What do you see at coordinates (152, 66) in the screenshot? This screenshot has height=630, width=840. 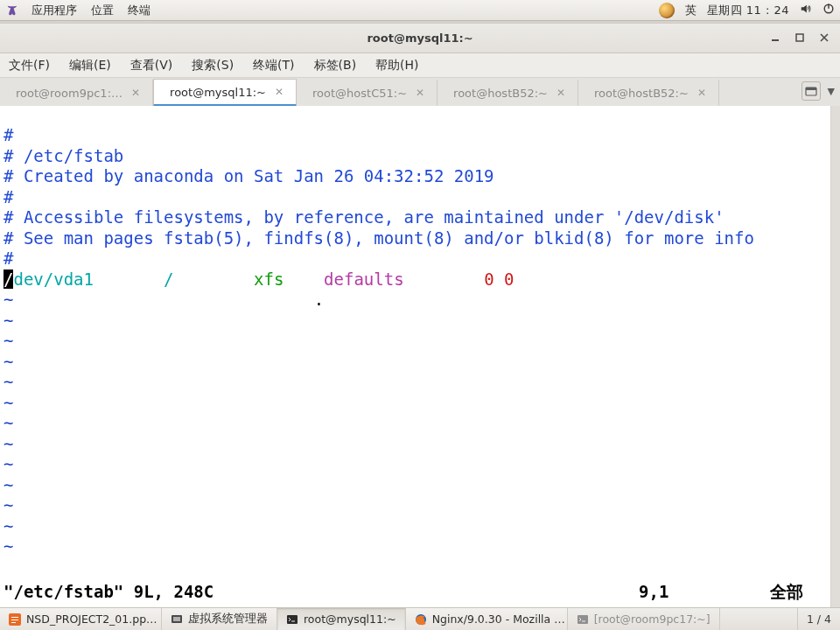 I see `menu-view: 查看(V)` at bounding box center [152, 66].